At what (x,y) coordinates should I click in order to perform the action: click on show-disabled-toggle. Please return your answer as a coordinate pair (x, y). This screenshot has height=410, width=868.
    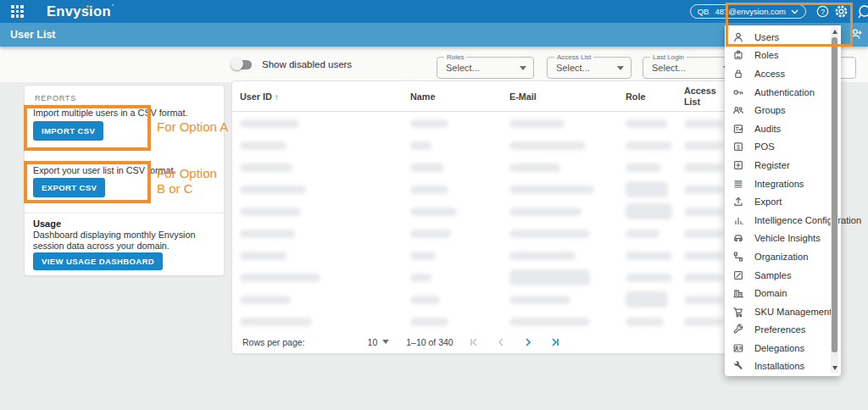
    Looking at the image, I should click on (242, 64).